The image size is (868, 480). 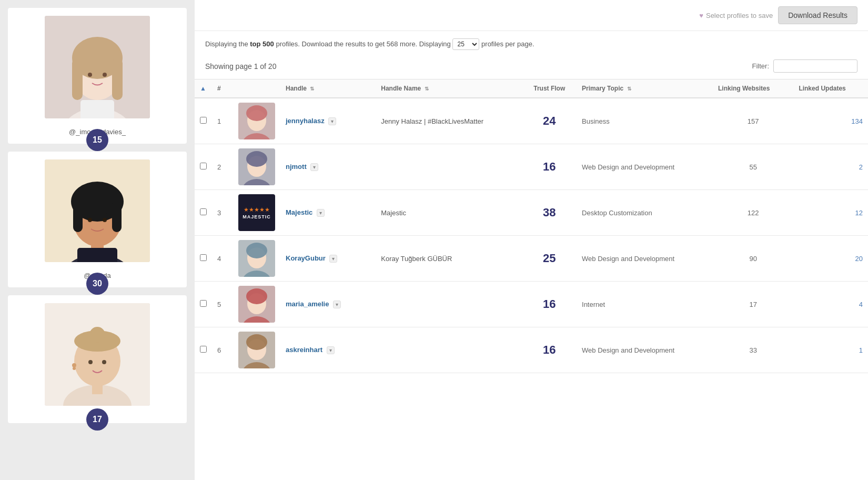 What do you see at coordinates (736, 16) in the screenshot?
I see `select-profiles-button: ♥ Select profiles to save` at bounding box center [736, 16].